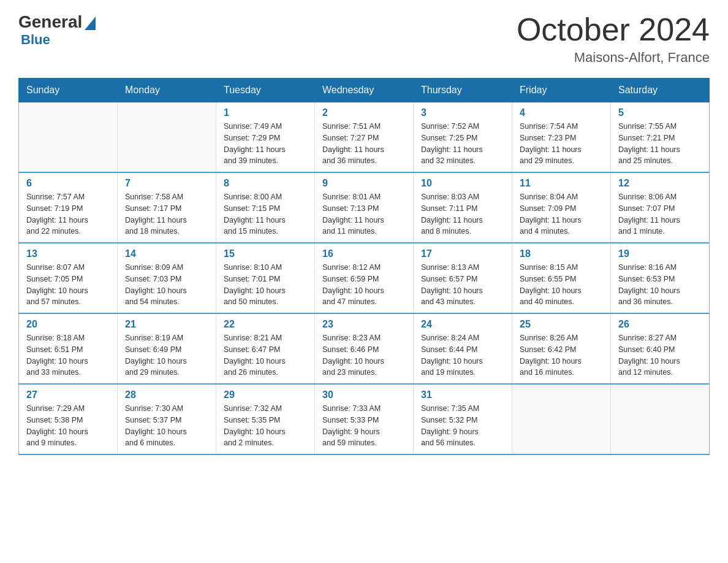 This screenshot has height=563, width=728. Describe the element at coordinates (364, 324) in the screenshot. I see `day-number: 23` at that location.